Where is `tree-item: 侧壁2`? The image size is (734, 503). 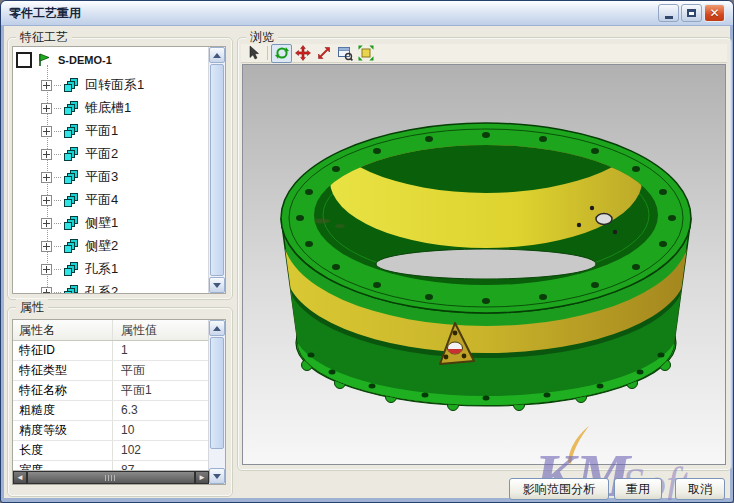
tree-item: 侧壁2 is located at coordinates (80, 246).